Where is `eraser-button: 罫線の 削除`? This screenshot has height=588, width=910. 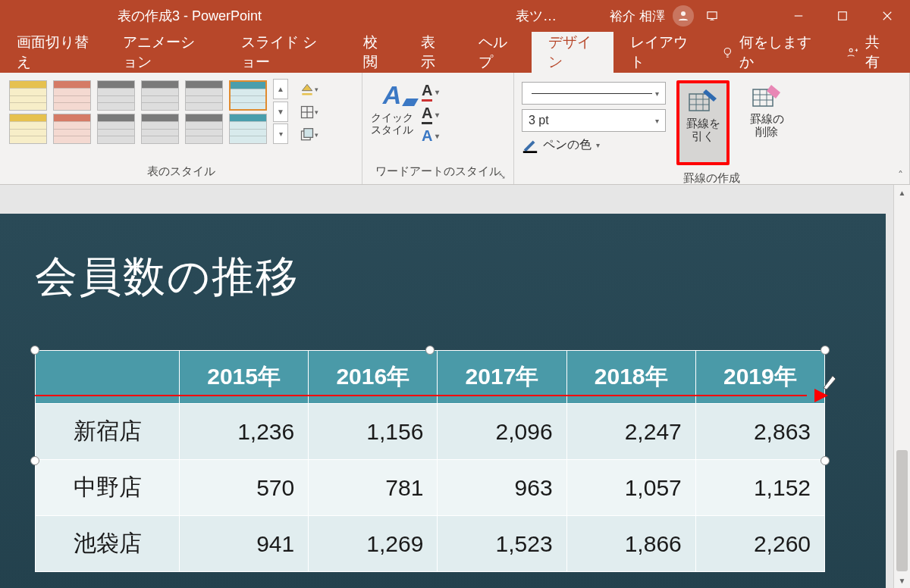
eraser-button: 罫線の 削除 is located at coordinates (767, 109).